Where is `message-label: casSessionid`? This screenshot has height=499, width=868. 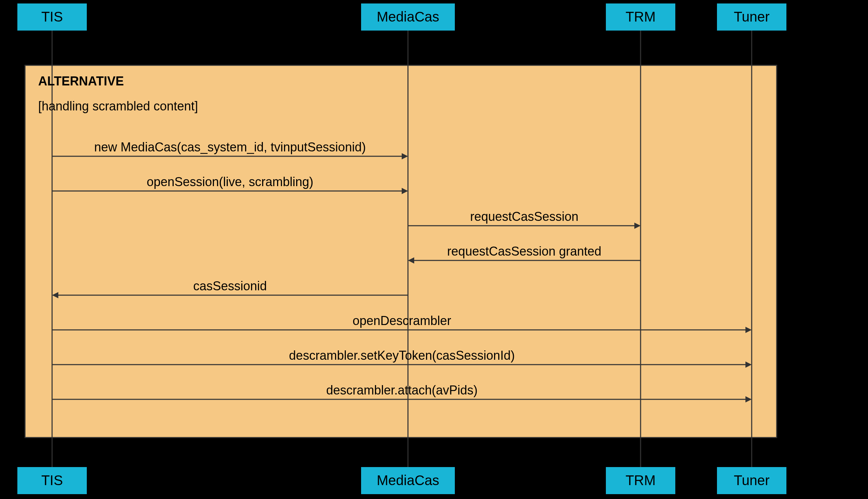 message-label: casSessionid is located at coordinates (230, 286).